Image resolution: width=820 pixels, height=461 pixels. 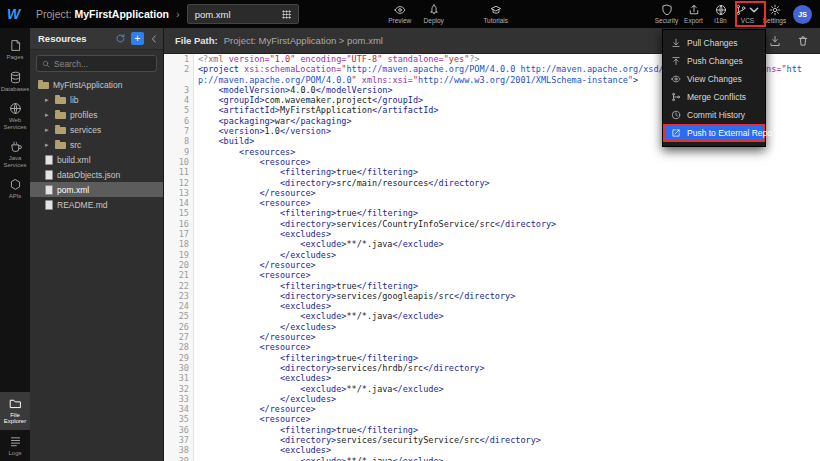 I want to click on line-number: 18, so click(x=179, y=244).